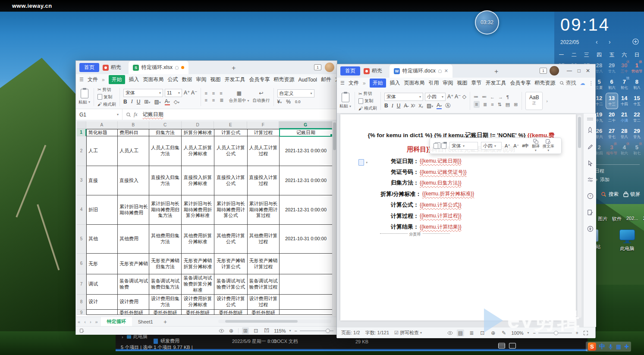 This screenshot has width=644, height=355. I want to click on merge-center-button: 合并居中▾, so click(239, 101).